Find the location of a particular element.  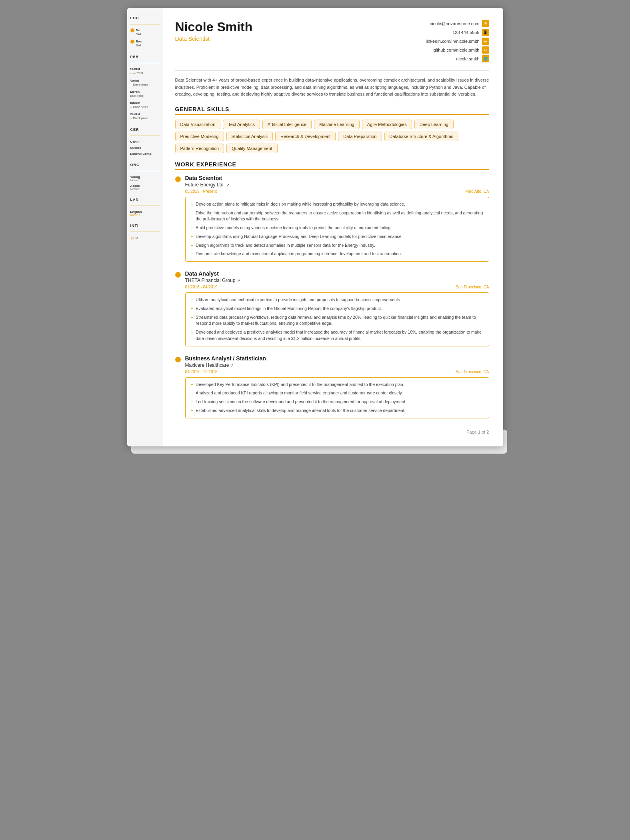

skill-tag: Predictive Modeling is located at coordinates (200, 136).